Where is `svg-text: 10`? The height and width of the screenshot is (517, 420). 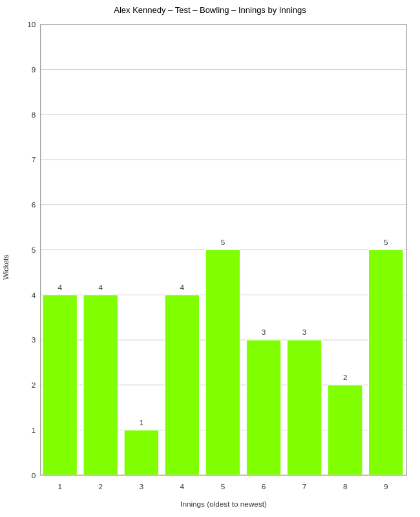
svg-text: 10 is located at coordinates (32, 25).